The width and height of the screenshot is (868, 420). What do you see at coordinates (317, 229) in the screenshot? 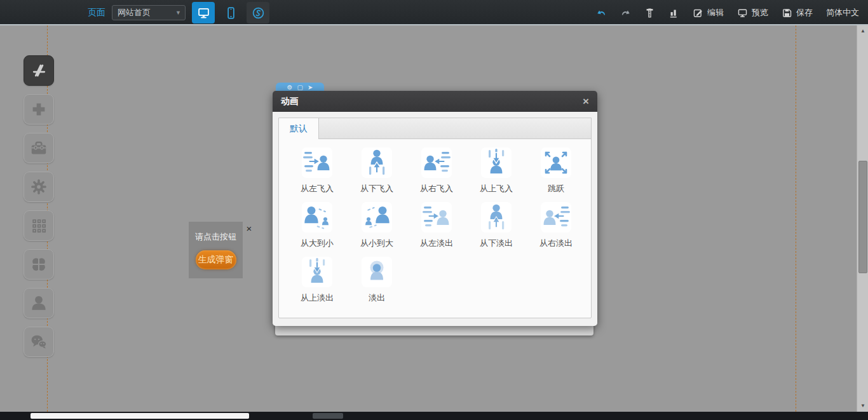
I see `animation-item-big-to-small: 从大到小` at bounding box center [317, 229].